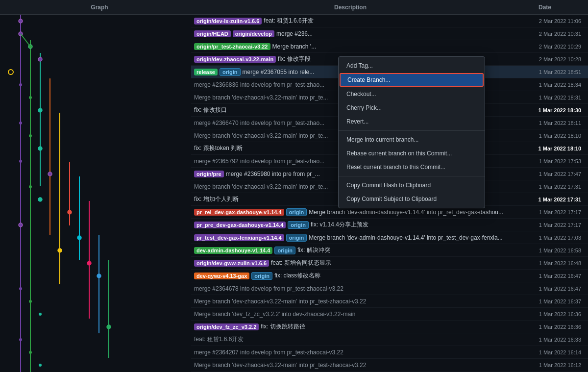  Describe the element at coordinates (390, 263) in the screenshot. I see `table-row: origin/dev-gww-zulin-v1.6.6 feat: 新增合同状态…` at that location.